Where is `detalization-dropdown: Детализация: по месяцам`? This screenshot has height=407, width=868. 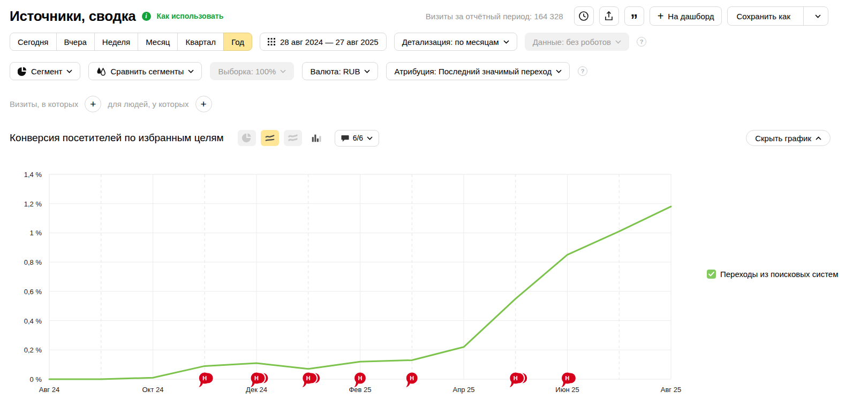 detalization-dropdown: Детализация: по месяцам is located at coordinates (456, 42).